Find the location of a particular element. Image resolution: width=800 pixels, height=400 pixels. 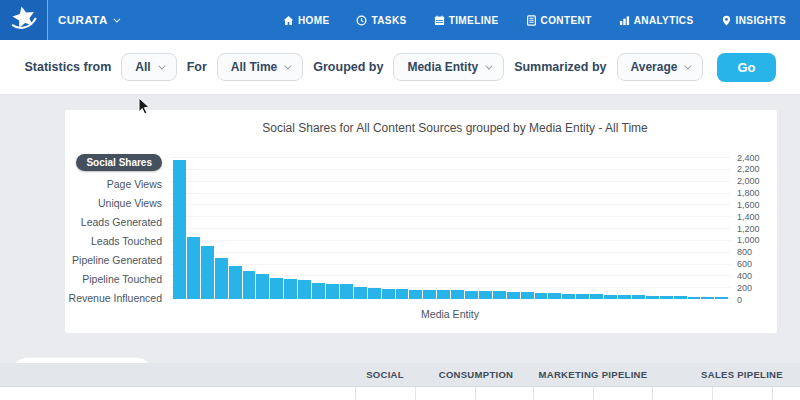

metric-item-pipeline-touched: Pipeline Touched is located at coordinates (122, 279).